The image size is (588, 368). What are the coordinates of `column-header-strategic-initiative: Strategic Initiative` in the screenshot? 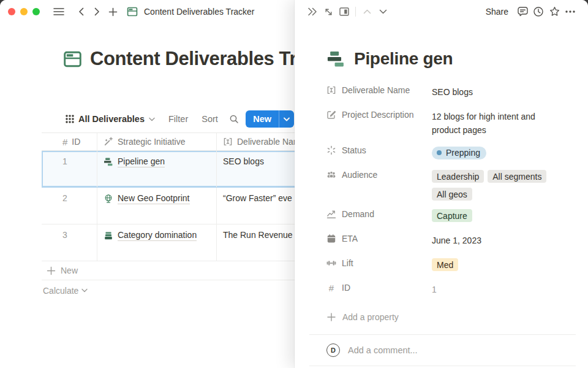 It's located at (157, 142).